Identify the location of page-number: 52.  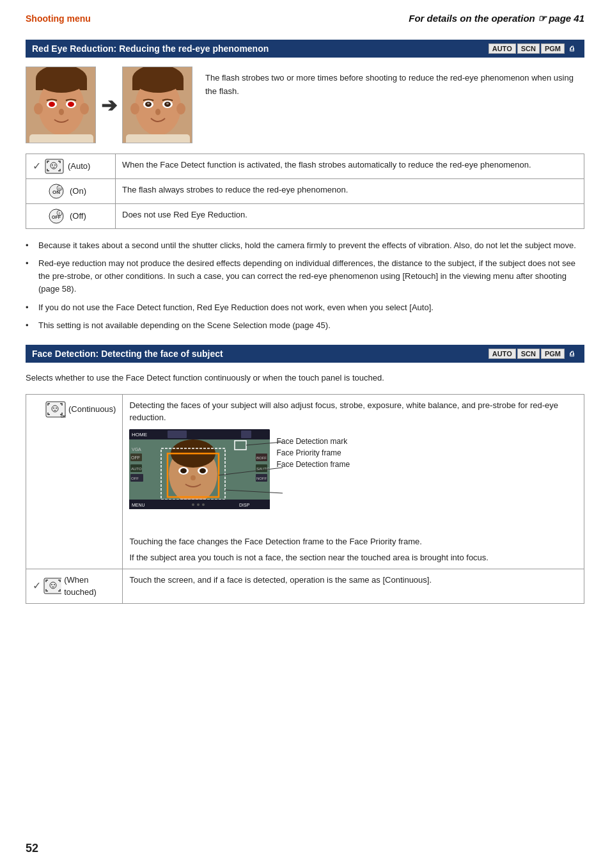
(32, 848).